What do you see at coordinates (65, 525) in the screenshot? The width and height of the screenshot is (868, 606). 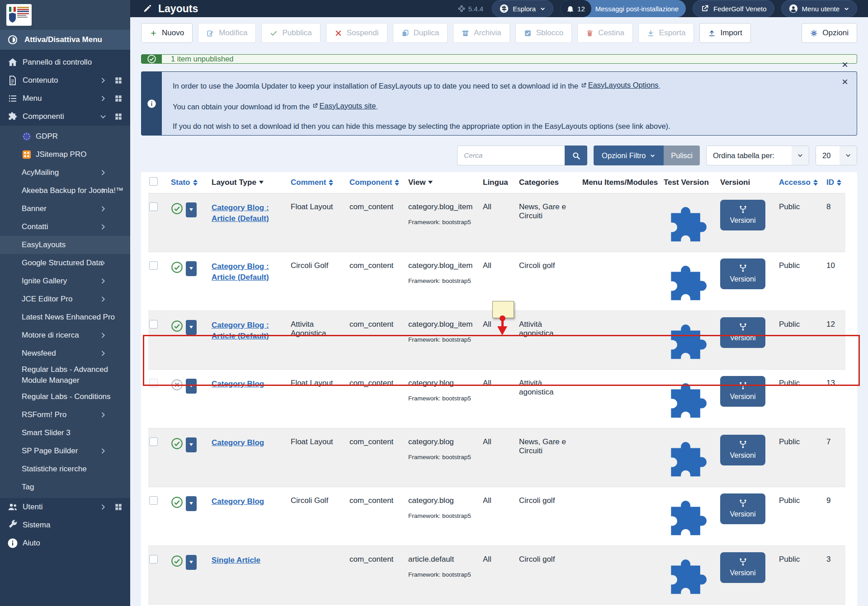 I see `sidebar-item-sistema: Sistema` at bounding box center [65, 525].